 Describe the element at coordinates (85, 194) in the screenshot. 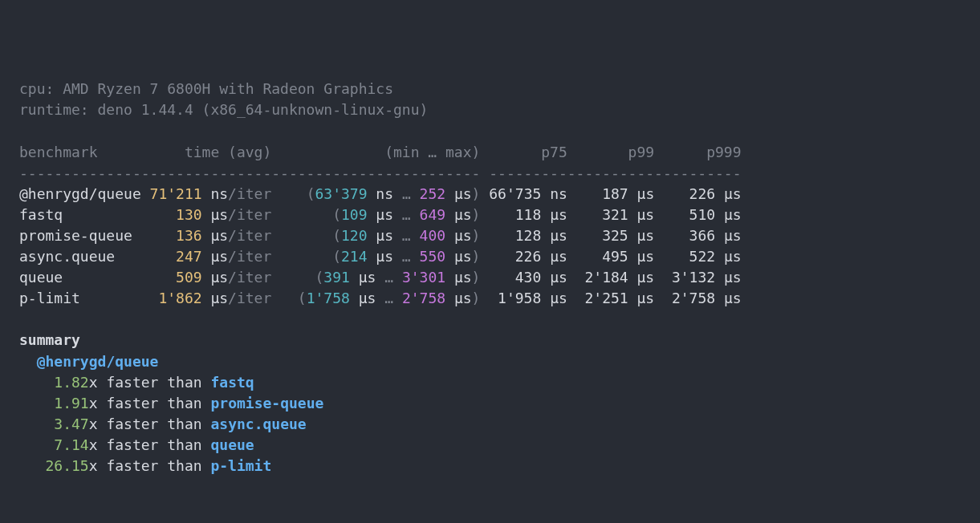

I see `benchmark-name: @henrygd/queue` at that location.